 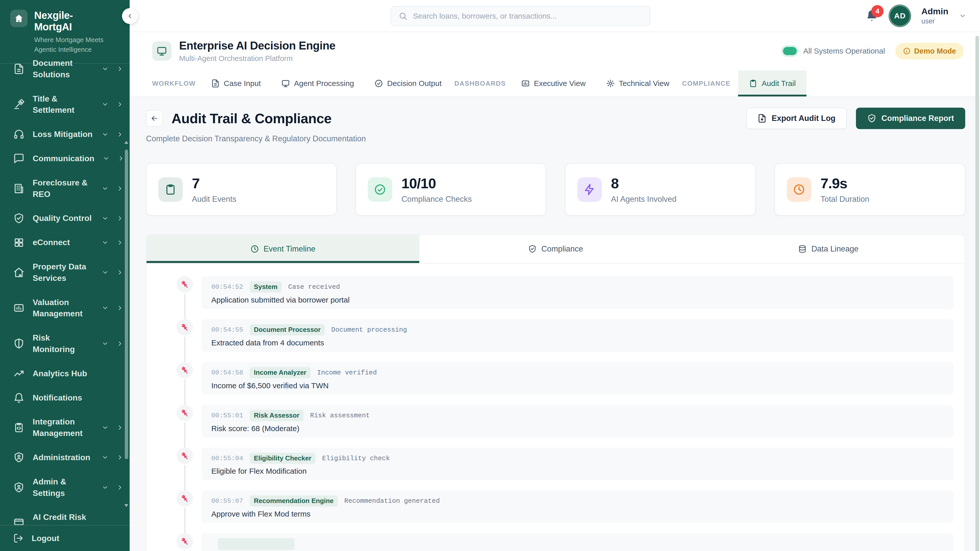 I want to click on tab-technical-view: Technical View, so click(x=638, y=84).